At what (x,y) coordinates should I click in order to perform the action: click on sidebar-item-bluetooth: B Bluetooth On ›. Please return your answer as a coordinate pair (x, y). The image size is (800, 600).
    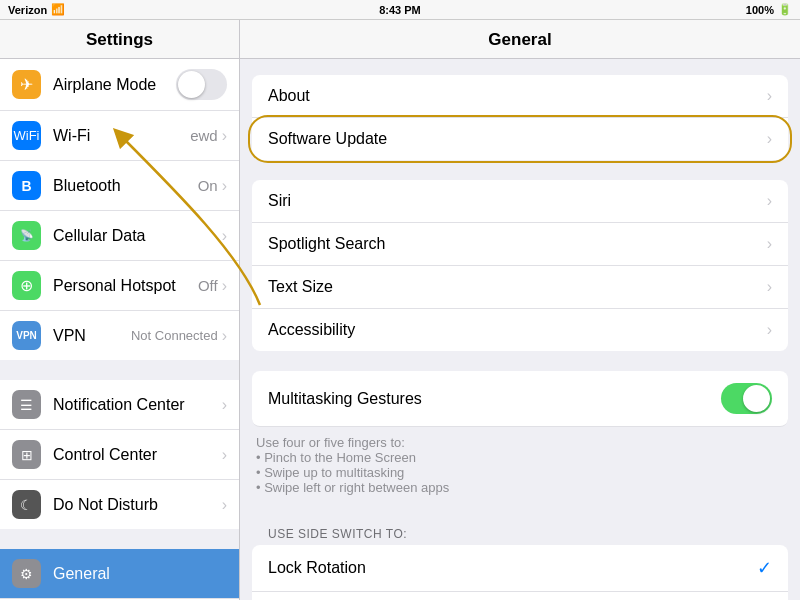
    Looking at the image, I should click on (120, 186).